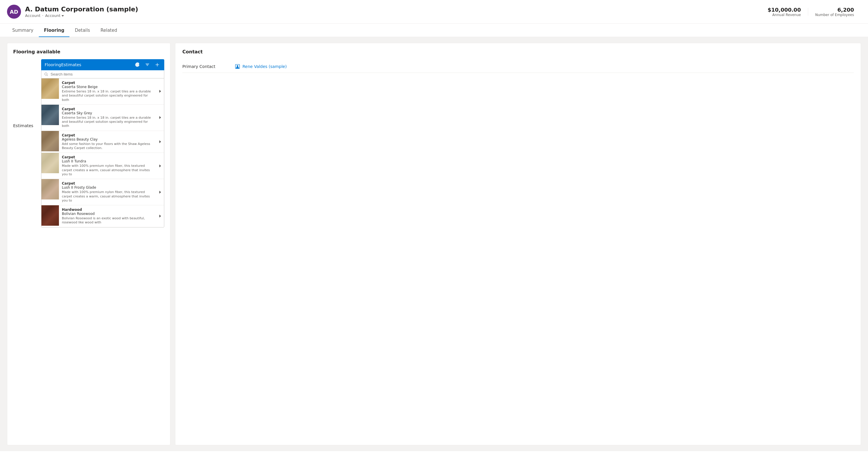 This screenshot has height=452, width=868. Describe the element at coordinates (25, 143) in the screenshot. I see `estimates-label-left: Estimates` at that location.